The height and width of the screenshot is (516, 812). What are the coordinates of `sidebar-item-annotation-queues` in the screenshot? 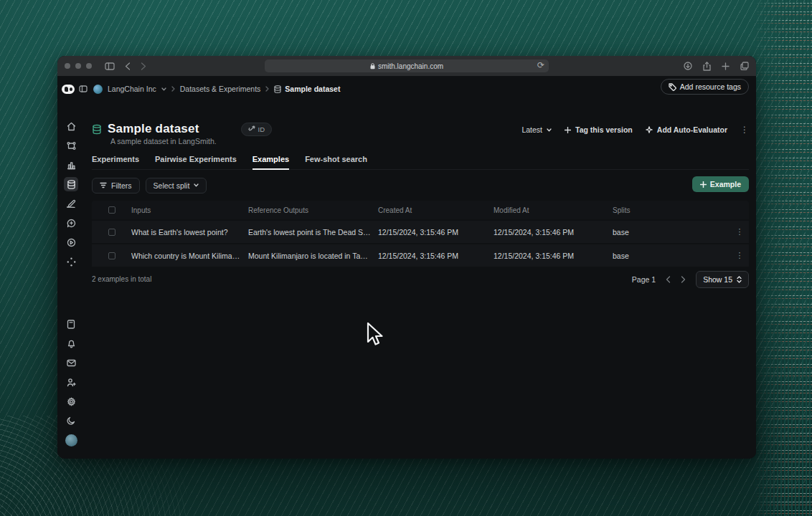 It's located at (71, 204).